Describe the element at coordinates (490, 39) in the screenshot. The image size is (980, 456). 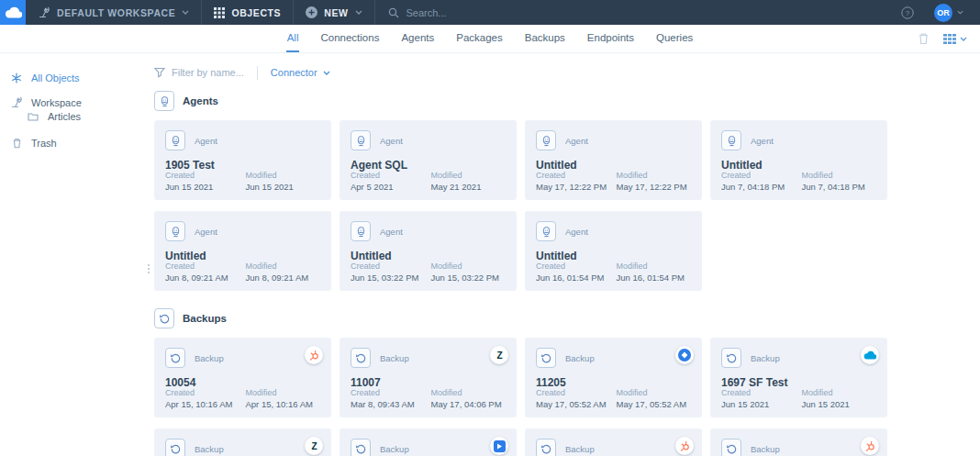
I see `tab-bar: AllConnectionsAgentsPackagesBackupsEndpo…` at that location.